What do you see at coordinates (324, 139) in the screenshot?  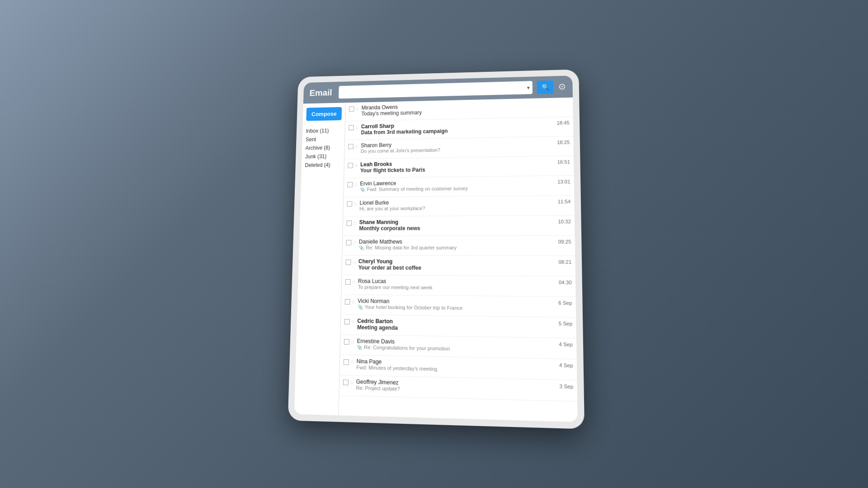 I see `sidebar-item-sent: Sent` at bounding box center [324, 139].